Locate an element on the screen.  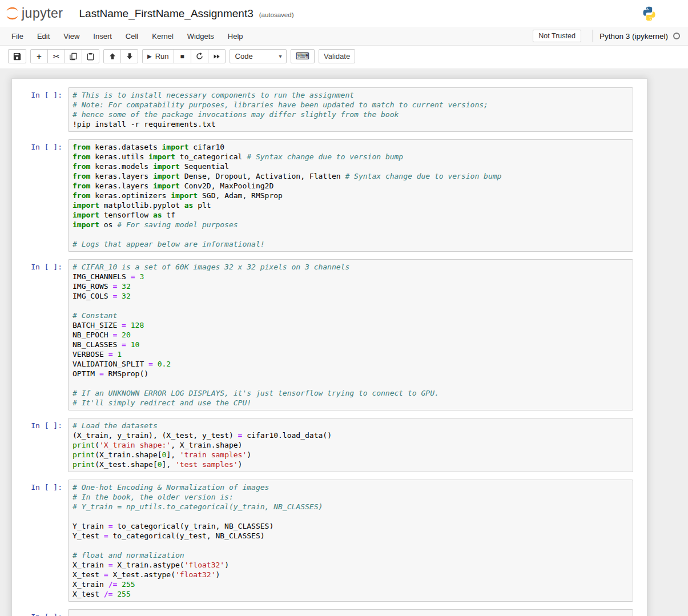
add-cell-button: + is located at coordinates (39, 56).